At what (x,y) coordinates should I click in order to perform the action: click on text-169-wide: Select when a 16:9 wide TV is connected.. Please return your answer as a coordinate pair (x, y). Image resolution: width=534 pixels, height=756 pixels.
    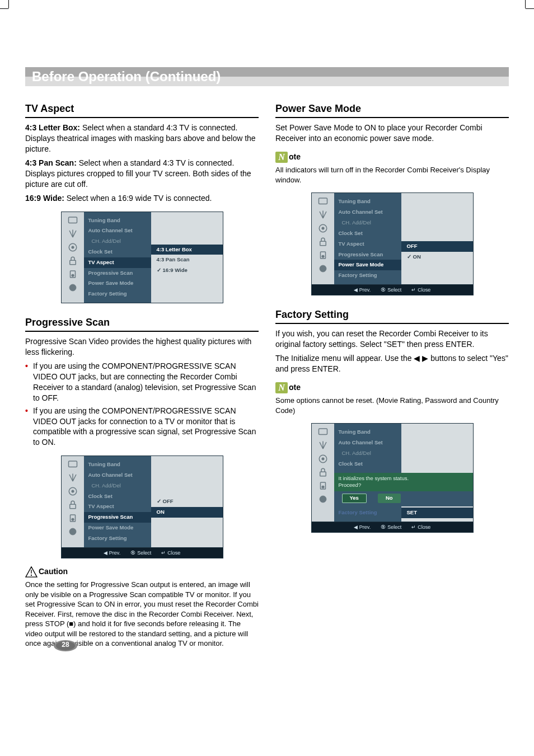
    Looking at the image, I should click on (138, 198).